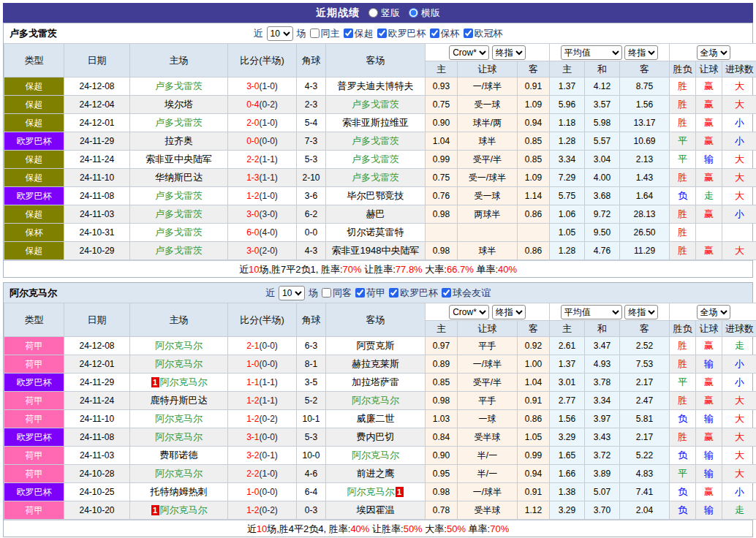  I want to click on handicap-line-cell: 受平/半, so click(488, 383).